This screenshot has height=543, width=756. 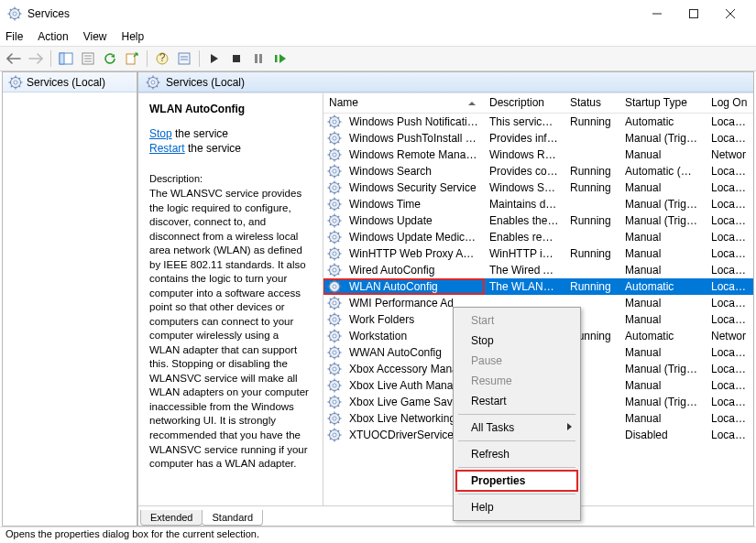 I want to click on service-name: Windows Search, so click(x=414, y=171).